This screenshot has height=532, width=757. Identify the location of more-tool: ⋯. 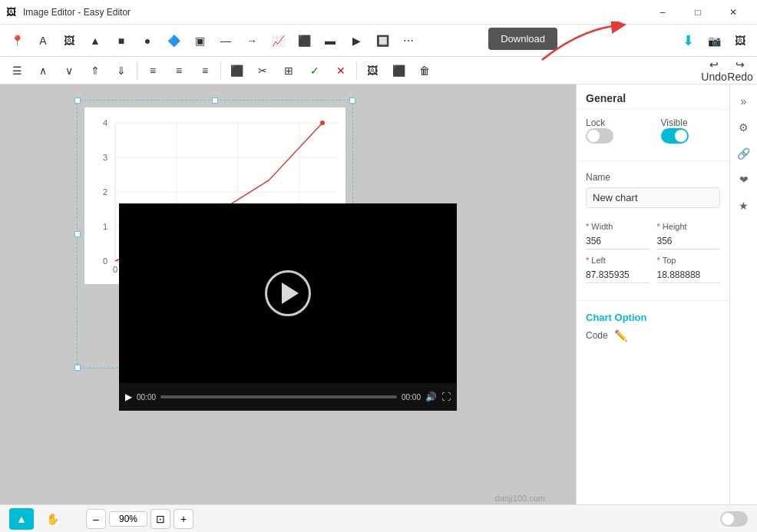
(408, 41).